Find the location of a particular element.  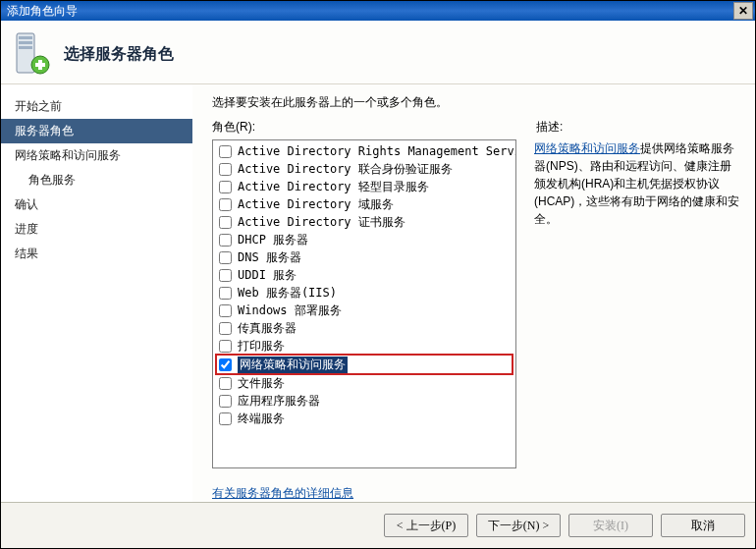

role-label: 打印服务 is located at coordinates (261, 346).